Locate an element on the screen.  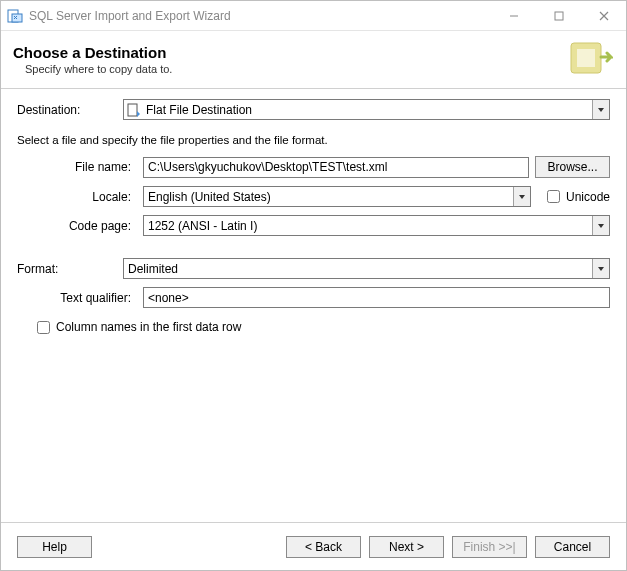
destination-select: Flat File Destination is located at coordinates (366, 110).